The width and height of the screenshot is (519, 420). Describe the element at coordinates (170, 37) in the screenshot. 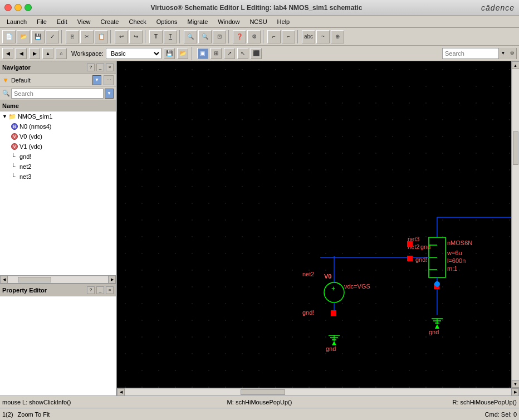

I see `text2-button: T` at that location.